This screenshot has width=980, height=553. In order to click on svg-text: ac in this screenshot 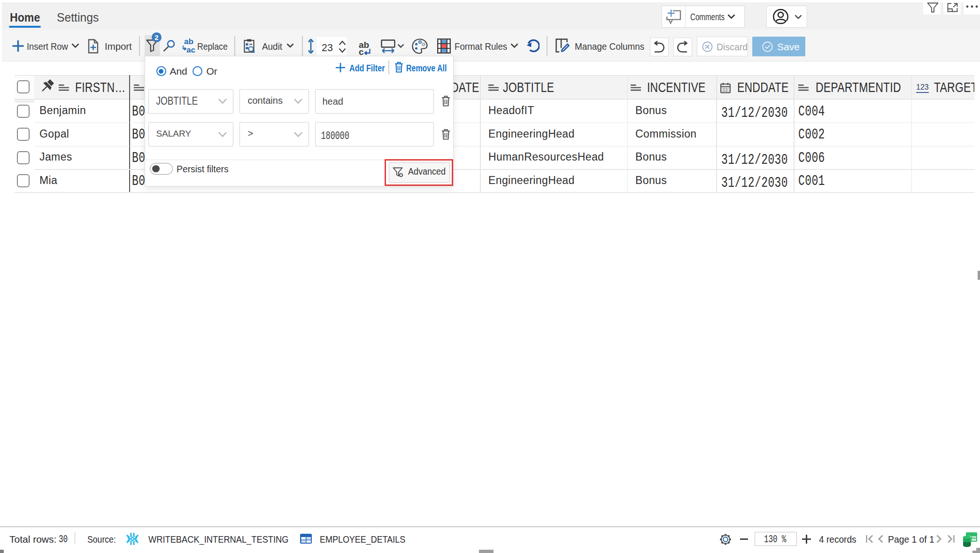, I will do `click(191, 50)`.